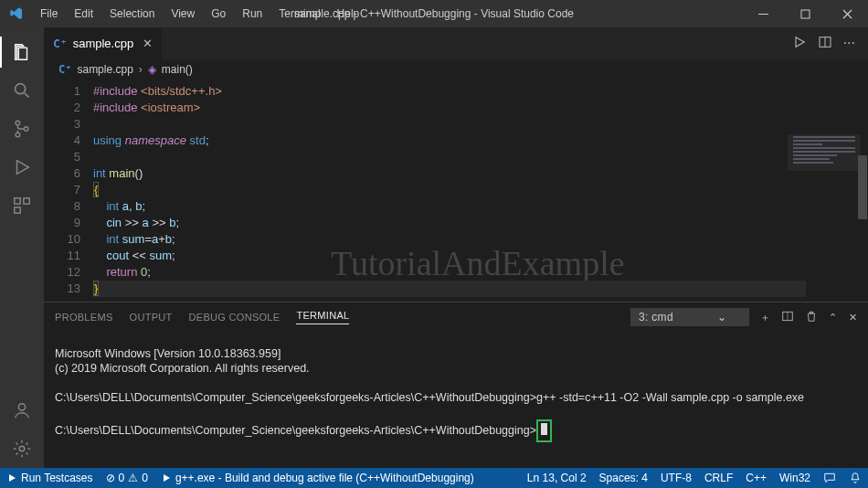 The width and height of the screenshot is (868, 488). Describe the element at coordinates (456, 44) in the screenshot. I see `editor-tabs: C⁺ sample.cpp ✕ ···` at that location.